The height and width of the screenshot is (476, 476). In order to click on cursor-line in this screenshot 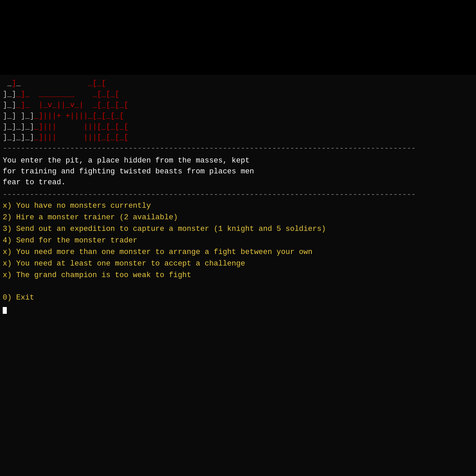, I will do `click(238, 310)`.